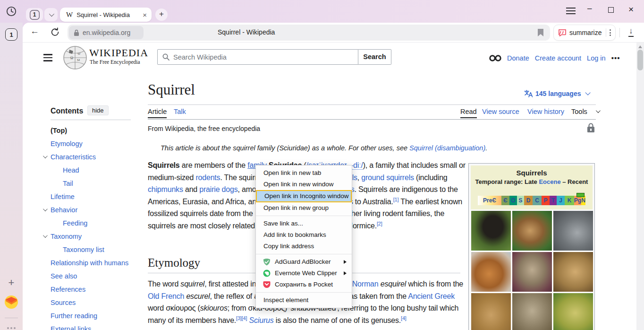 Image resolution: width=644 pixels, height=330 pixels. Describe the element at coordinates (532, 187) in the screenshot. I see `taxobox-head: Squirrels Temporal range: Late Eocene – …` at that location.